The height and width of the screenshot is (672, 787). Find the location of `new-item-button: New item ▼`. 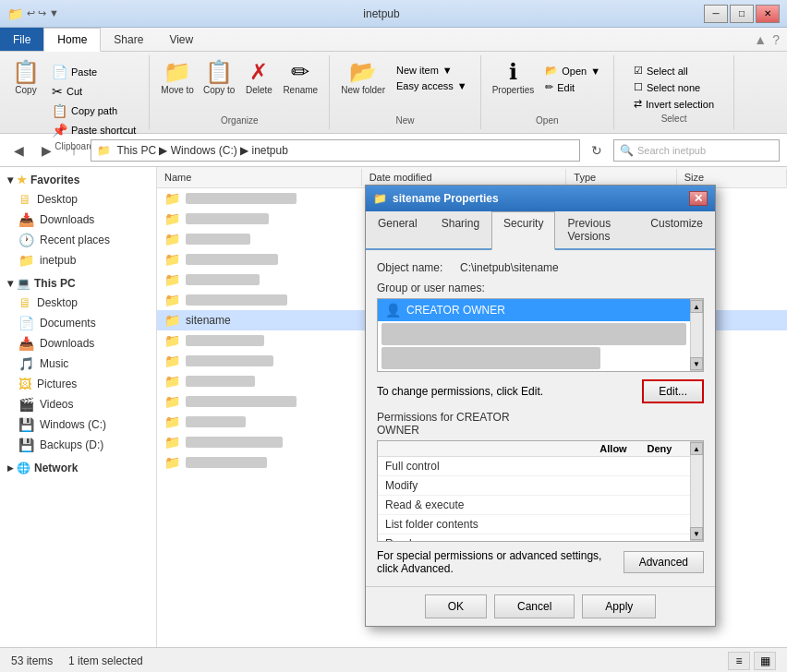

new-item-button: New item ▼ is located at coordinates (432, 70).